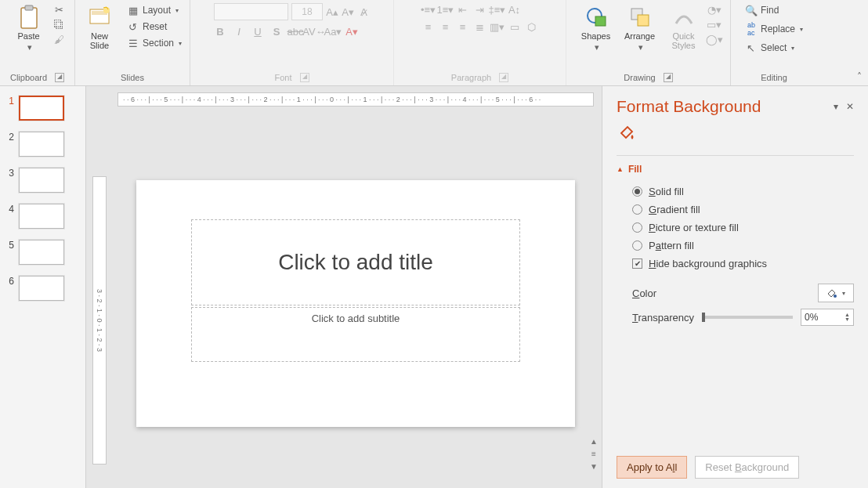  Describe the element at coordinates (761, 10) in the screenshot. I see `find-button: 🔍Find` at that location.